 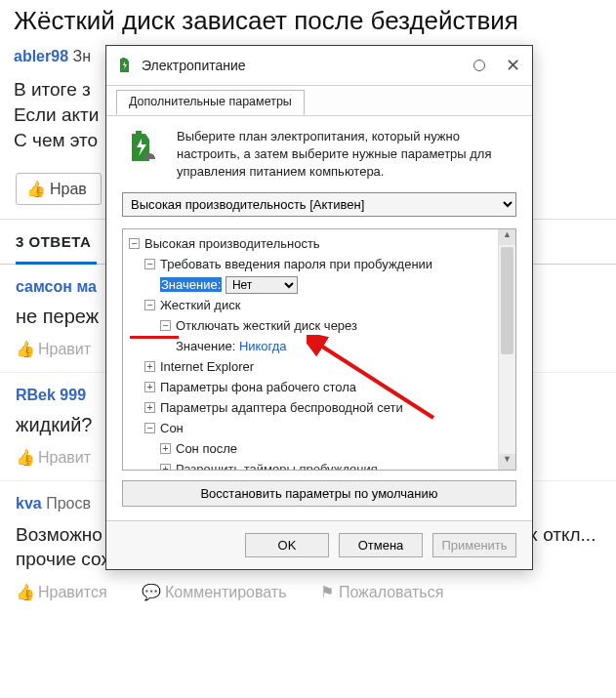 What do you see at coordinates (51, 394) in the screenshot?
I see `author-link: RBek 999` at bounding box center [51, 394].